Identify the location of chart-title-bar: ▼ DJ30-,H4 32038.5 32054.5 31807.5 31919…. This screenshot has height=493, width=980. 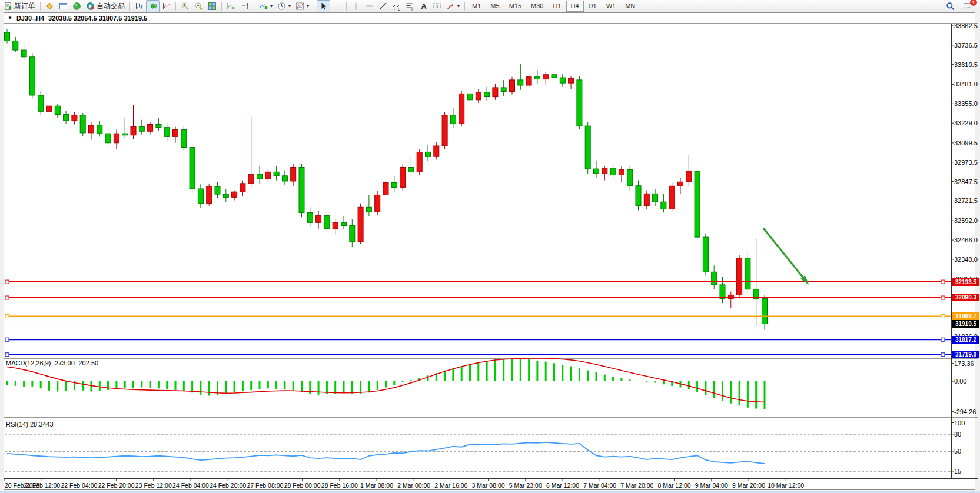
(490, 18).